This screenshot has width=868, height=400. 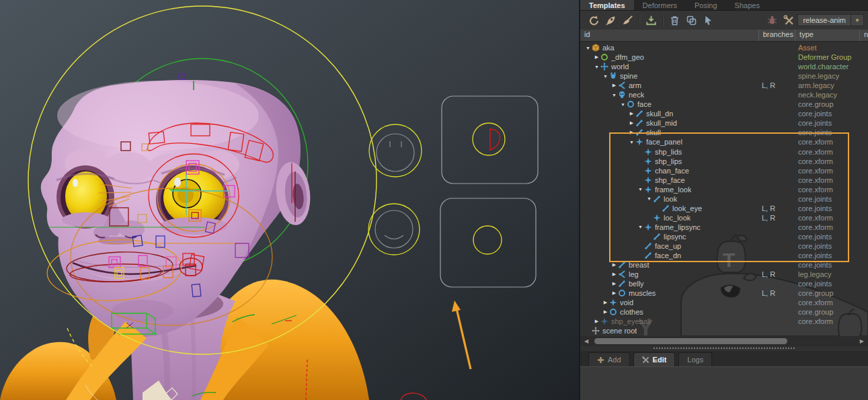 I want to click on node-label: face_dn, so click(x=668, y=255).